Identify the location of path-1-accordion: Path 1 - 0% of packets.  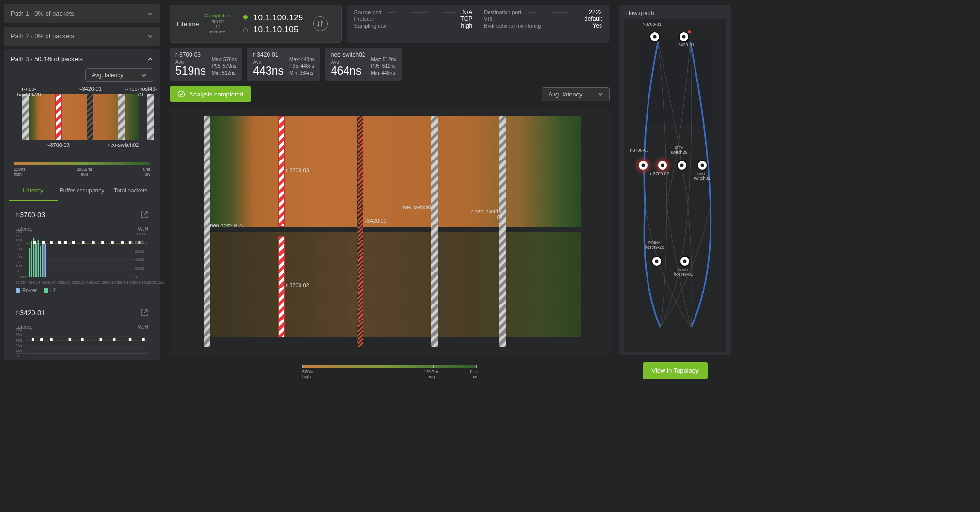
(82, 14).